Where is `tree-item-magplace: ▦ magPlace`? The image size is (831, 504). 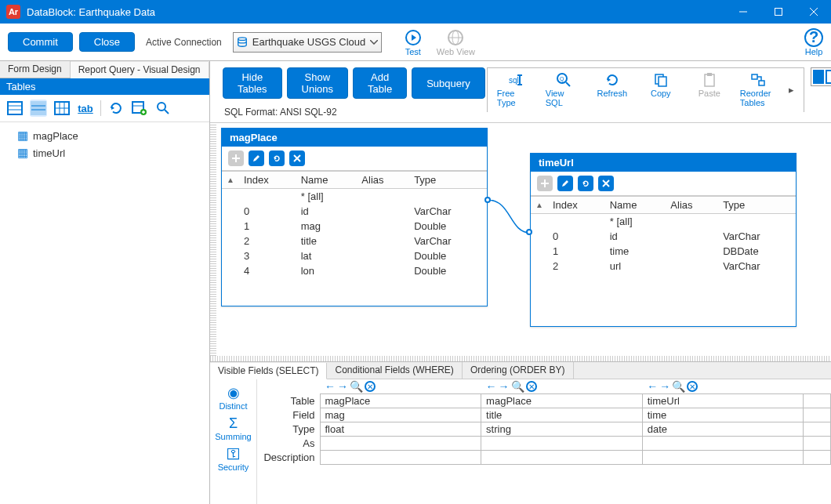
tree-item-magplace: ▦ magPlace is located at coordinates (105, 136).